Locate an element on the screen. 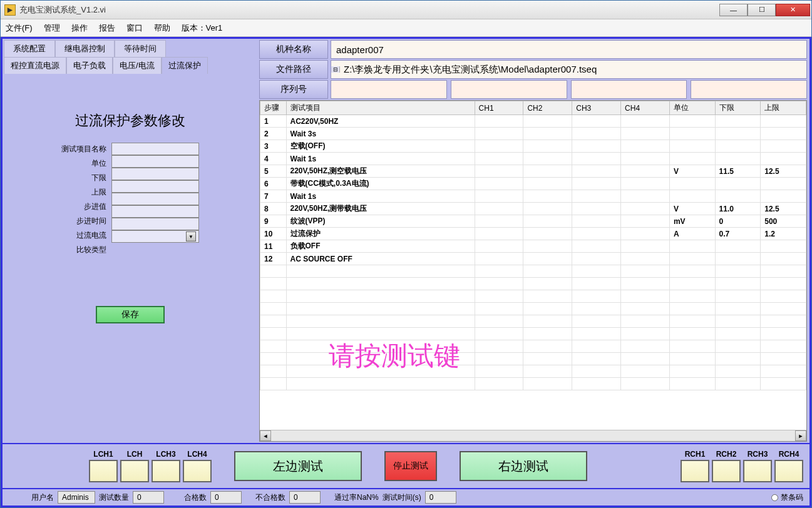 The width and height of the screenshot is (812, 508). table-row: 5220V,50HZ,测空载电压V11.512.5 is located at coordinates (533, 171).